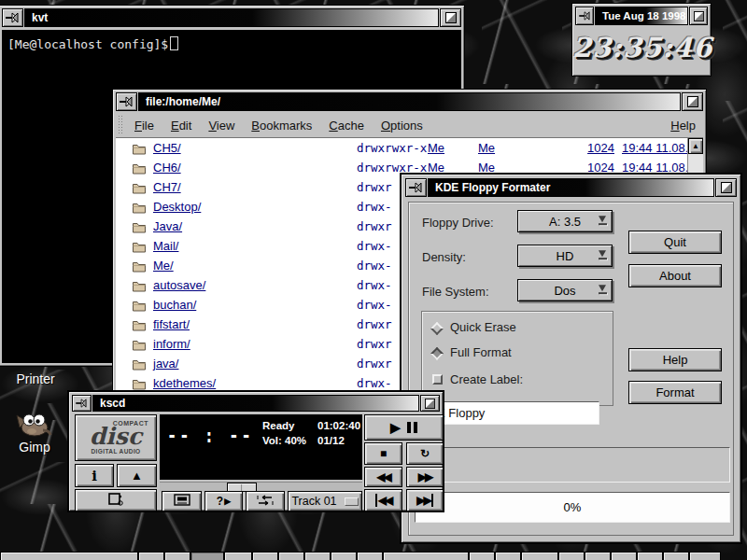  Describe the element at coordinates (383, 454) in the screenshot. I see `stop-button: ■` at that location.